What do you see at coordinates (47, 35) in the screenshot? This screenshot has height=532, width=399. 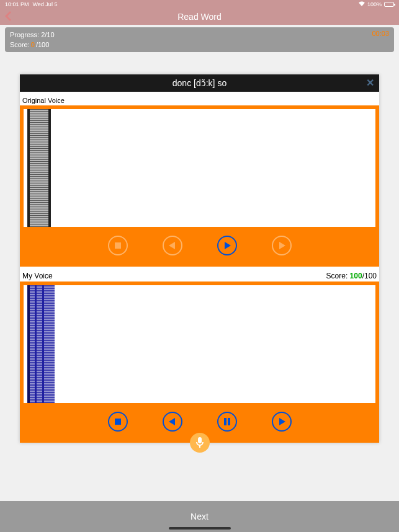 I see `progress-value: 2/10` at bounding box center [47, 35].